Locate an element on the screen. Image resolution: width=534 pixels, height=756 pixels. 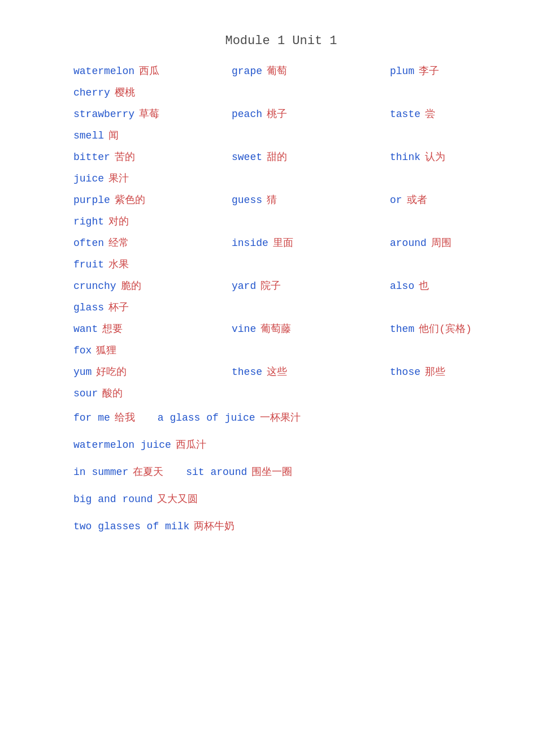
vocab-item: plum李子 is located at coordinates (415, 71).